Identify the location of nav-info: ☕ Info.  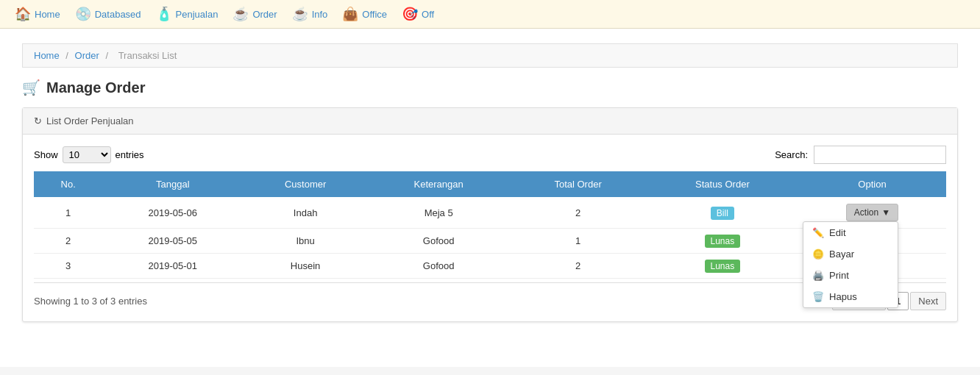
(310, 14).